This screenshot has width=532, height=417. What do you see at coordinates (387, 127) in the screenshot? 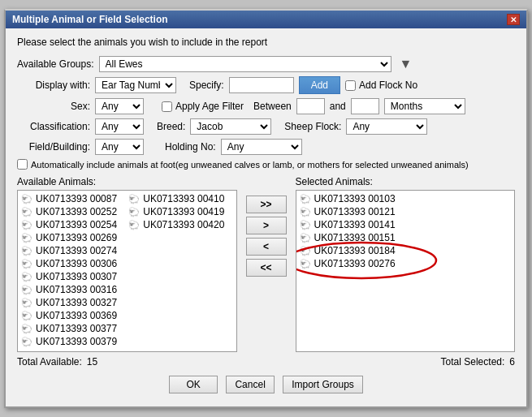
I see `sheep-flock-select: Any` at bounding box center [387, 127].